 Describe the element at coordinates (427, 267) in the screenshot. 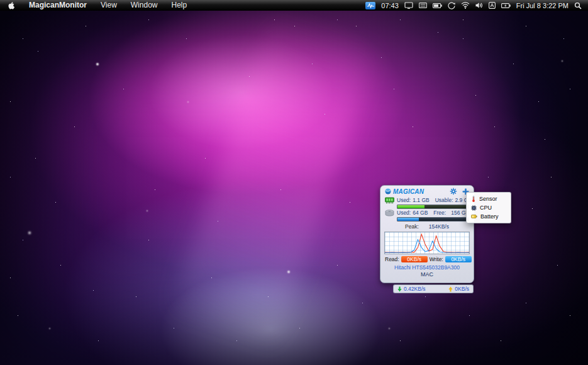

I see `disk-model: Hitachi HTS545032B9A300` at that location.